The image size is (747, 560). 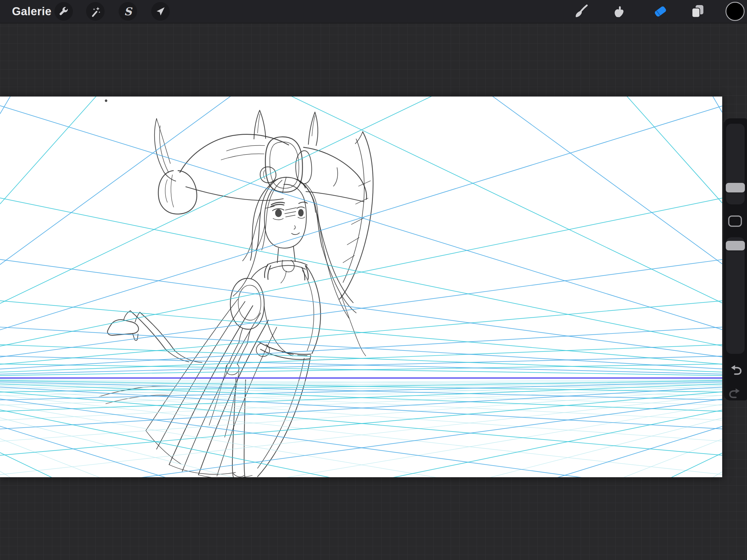 What do you see at coordinates (95, 11) in the screenshot?
I see `magic-wand-icon` at bounding box center [95, 11].